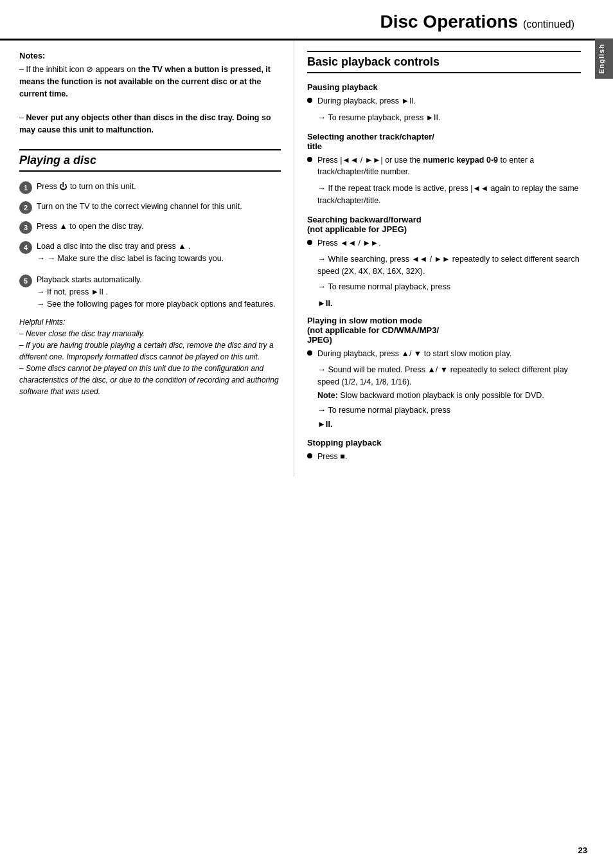 The width and height of the screenshot is (613, 868). Describe the element at coordinates (86, 186) in the screenshot. I see `step-1-content: Press ⏻ to turn on this unit.` at that location.